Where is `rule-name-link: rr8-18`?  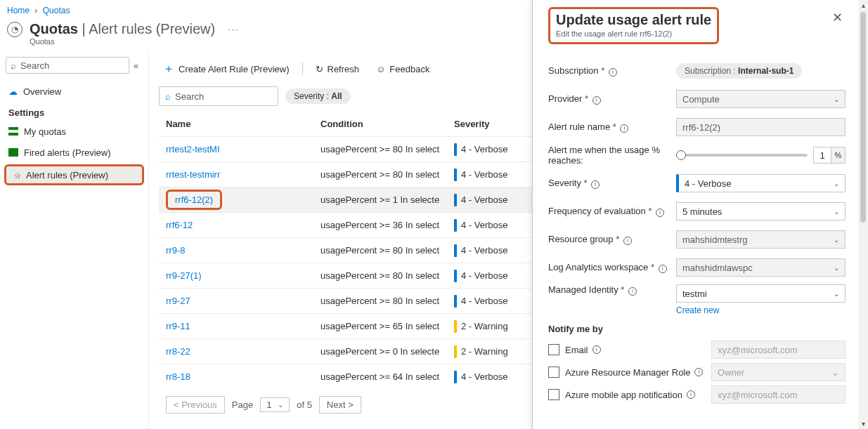 rule-name-link: rr8-18 is located at coordinates (179, 376).